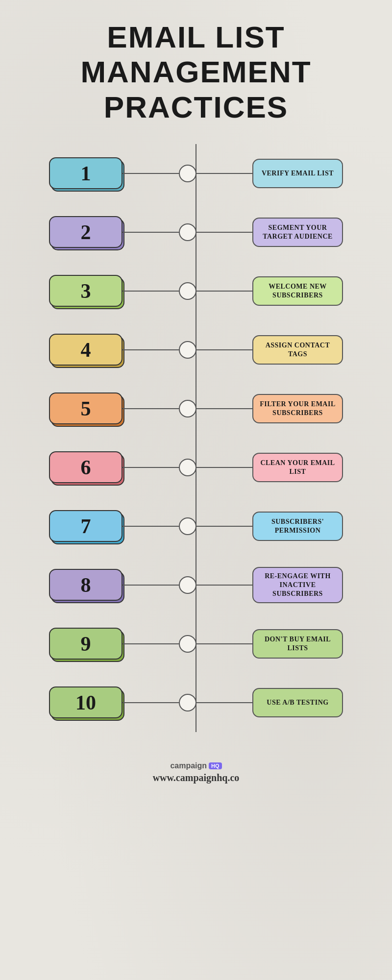  Describe the element at coordinates (196, 350) in the screenshot. I see `timeline-item-4: 4ASSIGN CONTACT TAGS` at that location.